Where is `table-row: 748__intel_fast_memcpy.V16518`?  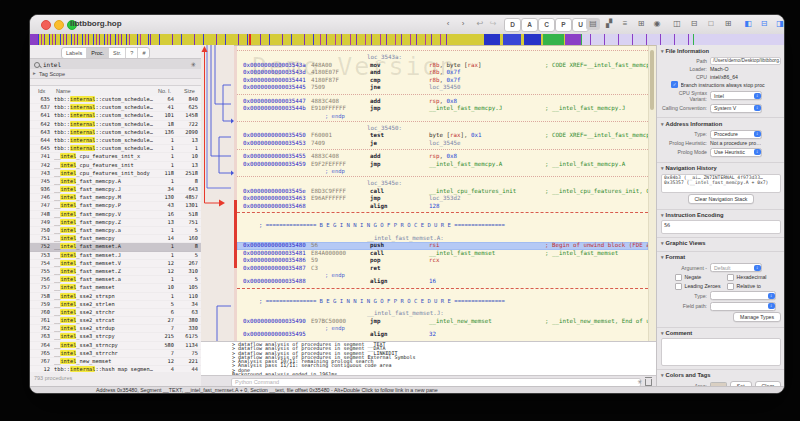 table-row: 748__intel_fast_memcpy.V16518 is located at coordinates (116, 215).